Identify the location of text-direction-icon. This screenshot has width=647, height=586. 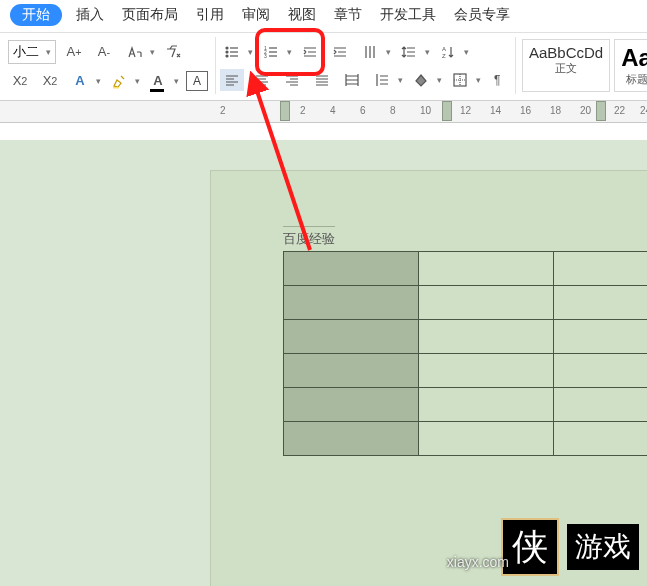
(370, 52).